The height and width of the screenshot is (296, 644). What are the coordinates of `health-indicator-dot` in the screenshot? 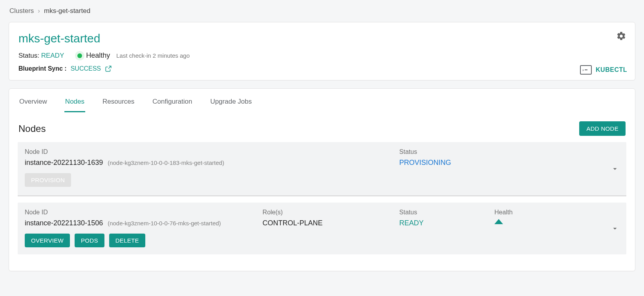 It's located at (80, 56).